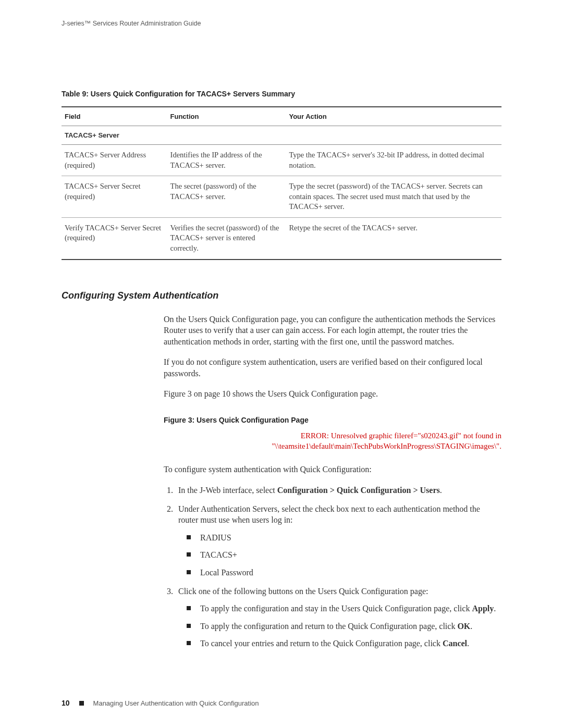  What do you see at coordinates (282, 238) in the screenshot?
I see `table-row: Verify TACACS+ Server Secret (required) …` at bounding box center [282, 238].